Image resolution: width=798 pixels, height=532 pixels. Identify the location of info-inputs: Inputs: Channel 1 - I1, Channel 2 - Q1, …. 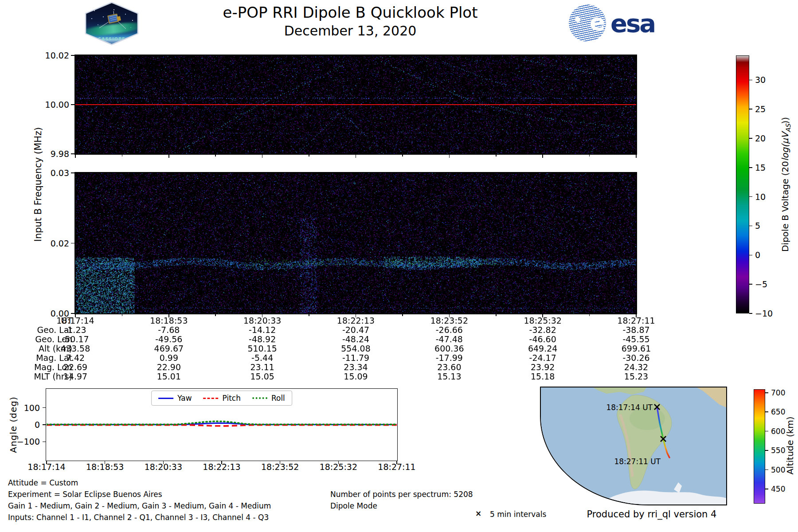
(138, 518).